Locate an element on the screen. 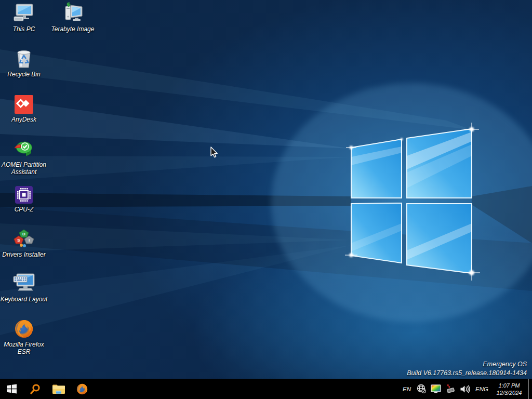 The height and width of the screenshot is (399, 532). network-status-button is located at coordinates (421, 389).